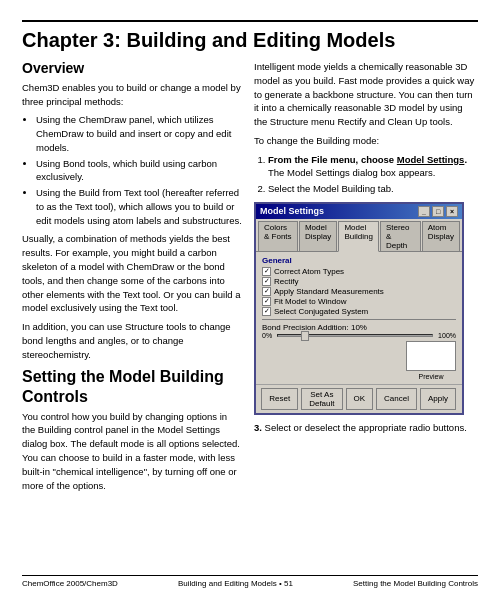 The image size is (500, 600). I want to click on overview-para1: Usually, a combination of methods yields…, so click(132, 274).